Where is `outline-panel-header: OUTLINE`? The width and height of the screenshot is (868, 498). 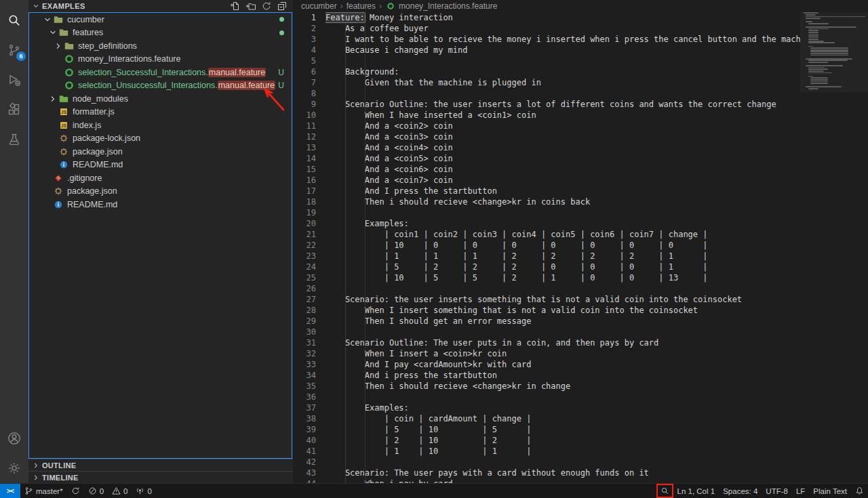
outline-panel-header: OUTLINE is located at coordinates (161, 465).